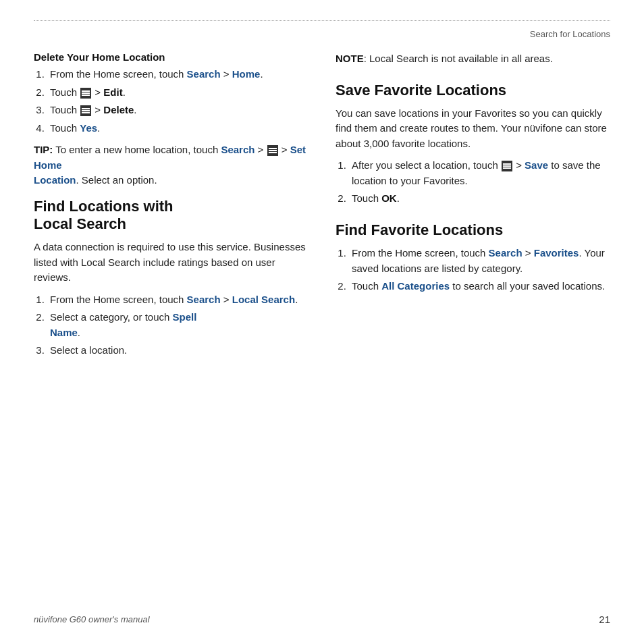 This screenshot has height=644, width=644. What do you see at coordinates (178, 351) in the screenshot?
I see `local-search-step-3: Select a location.` at bounding box center [178, 351].